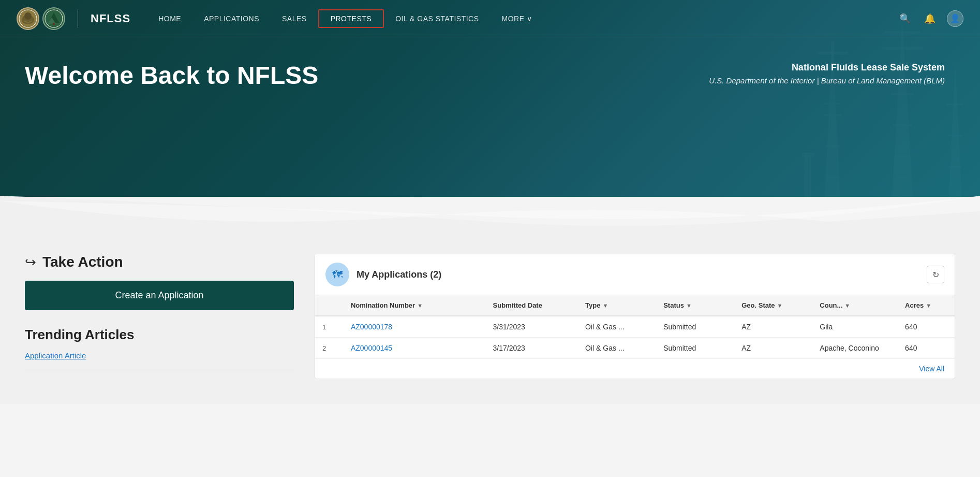  I want to click on sort-icon-nomination: ▼, so click(420, 306).